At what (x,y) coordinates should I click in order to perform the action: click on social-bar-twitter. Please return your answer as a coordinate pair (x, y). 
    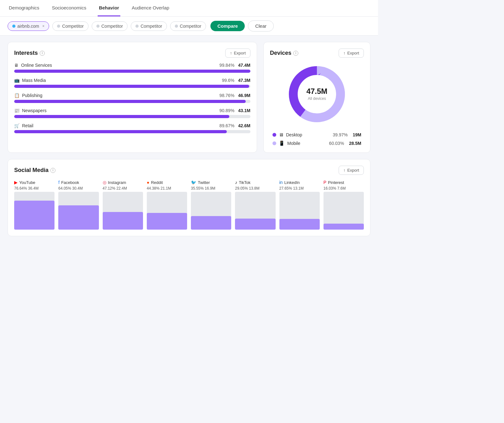
    Looking at the image, I should click on (211, 211).